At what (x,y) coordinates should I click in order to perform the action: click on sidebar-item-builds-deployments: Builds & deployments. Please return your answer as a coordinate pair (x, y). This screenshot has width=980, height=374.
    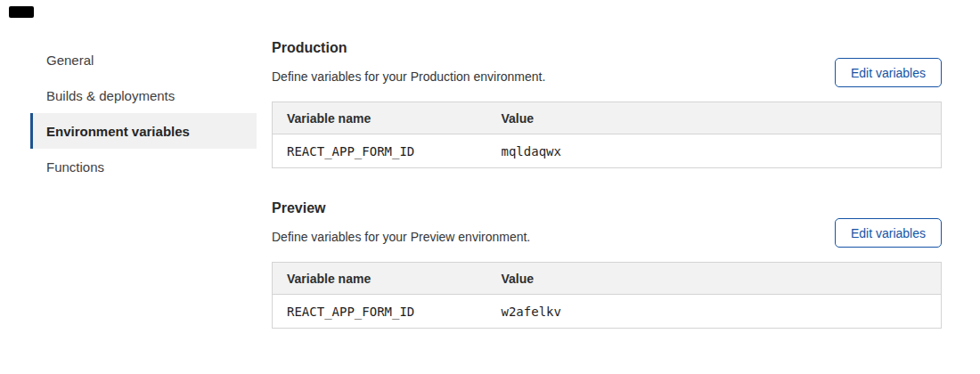
    Looking at the image, I should click on (143, 95).